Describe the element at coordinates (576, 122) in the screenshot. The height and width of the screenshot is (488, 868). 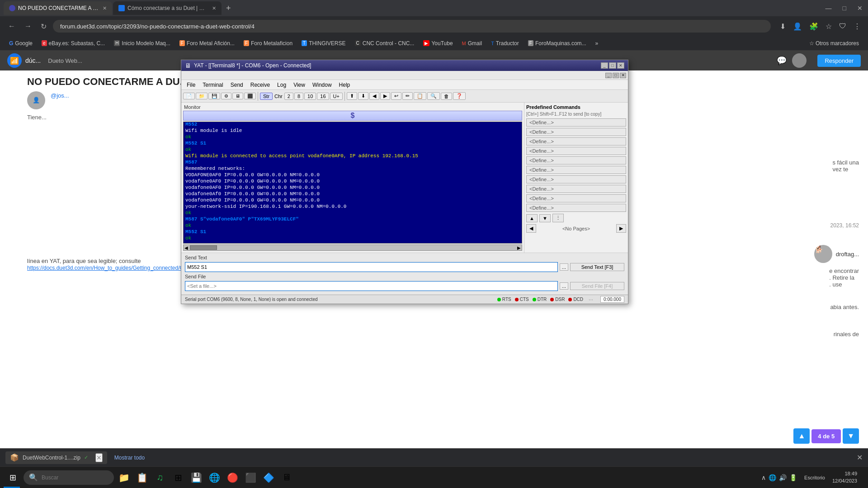
I see `predef-btn-1: <Define...>` at that location.